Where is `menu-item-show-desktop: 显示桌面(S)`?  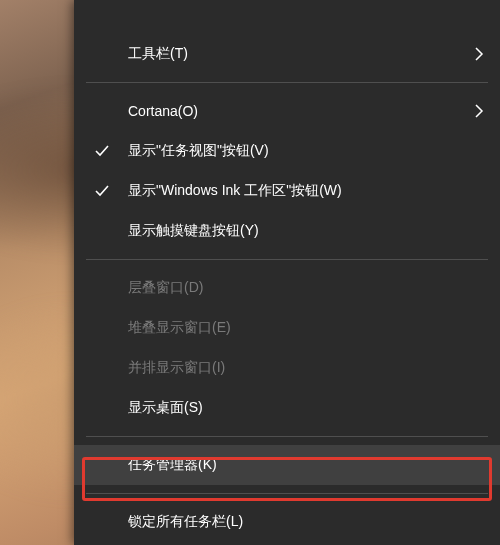
menu-item-show-desktop: 显示桌面(S) is located at coordinates (287, 408).